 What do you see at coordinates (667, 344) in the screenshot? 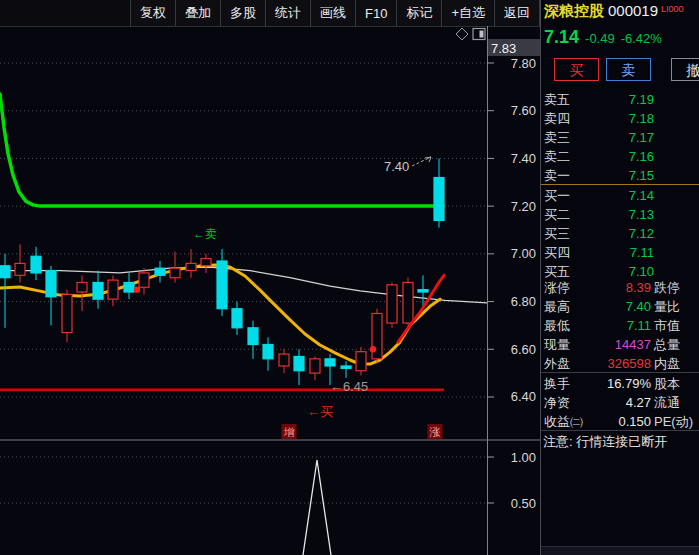
I see `stat-label-2: 总量` at bounding box center [667, 344].